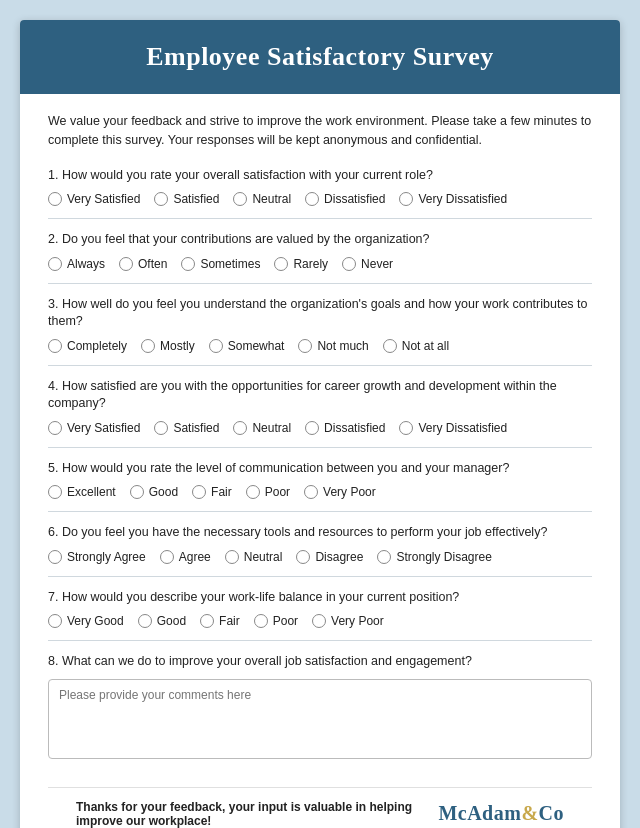 Image resolution: width=640 pixels, height=828 pixels. What do you see at coordinates (186, 557) in the screenshot?
I see `option-6-2: Agree` at bounding box center [186, 557].